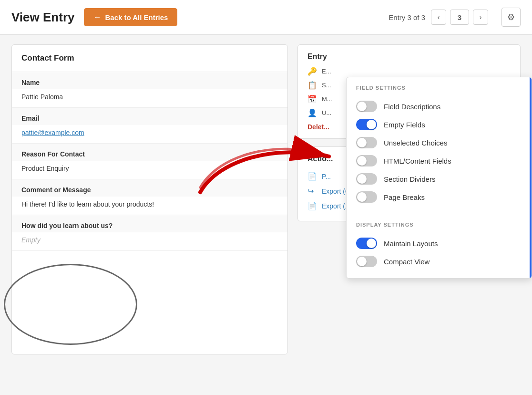 Image resolution: width=532 pixels, height=395 pixels. Describe the element at coordinates (326, 177) in the screenshot. I see `action-print-label: P...` at that location.